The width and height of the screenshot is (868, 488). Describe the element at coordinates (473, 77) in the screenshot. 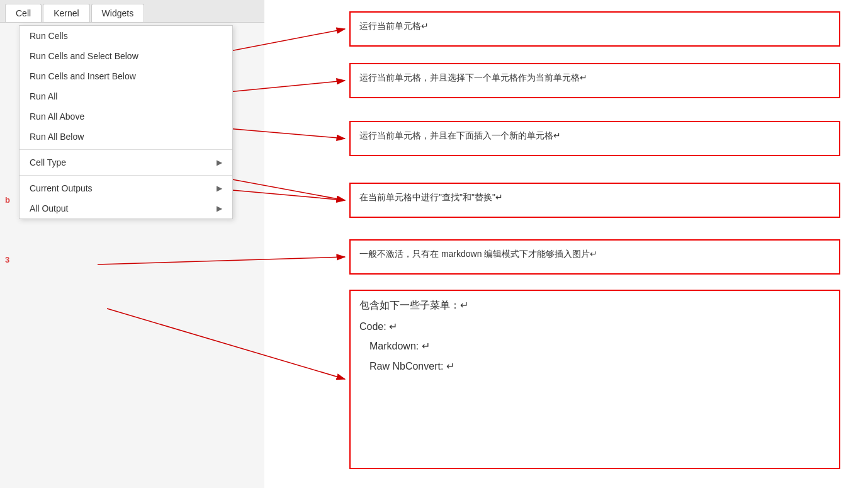

I see `annotation-run-cells-select-text: 运行当前单元格，并且选择下一个单元格作为当前单元格↵` at that location.